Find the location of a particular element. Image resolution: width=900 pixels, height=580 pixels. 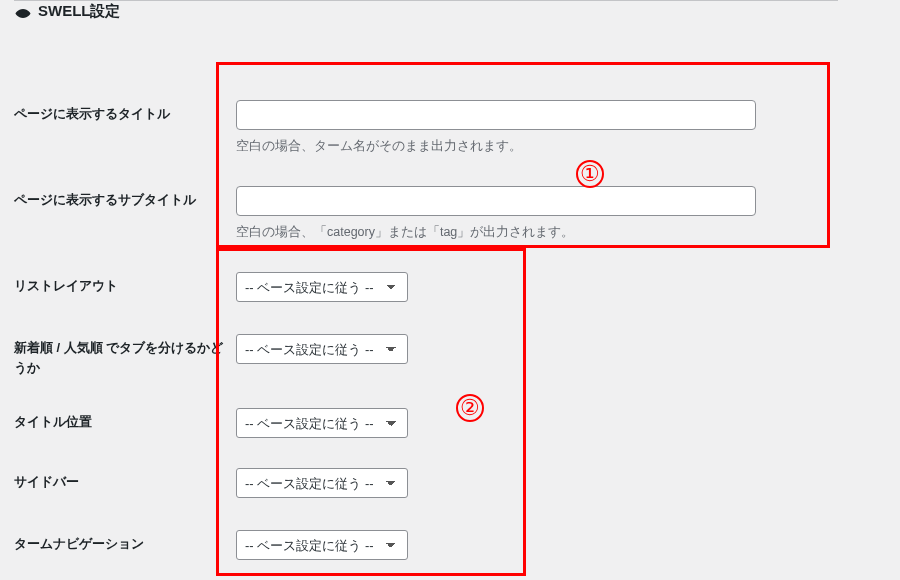

tab-split-select: -- ベース設定に従う -- is located at coordinates (322, 349).